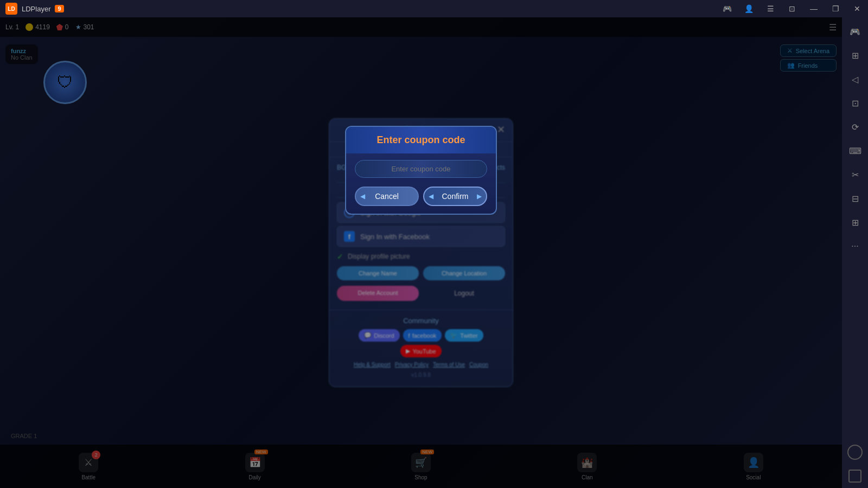 The height and width of the screenshot is (488, 868). Describe the element at coordinates (421, 169) in the screenshot. I see `coupon-input` at that location.